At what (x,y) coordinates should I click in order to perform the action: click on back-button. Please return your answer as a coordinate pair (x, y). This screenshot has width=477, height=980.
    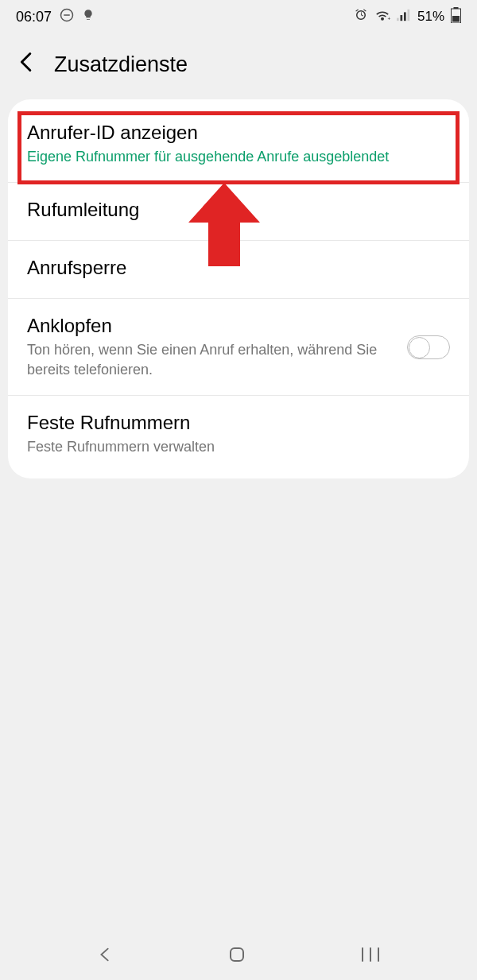
    Looking at the image, I should click on (25, 65).